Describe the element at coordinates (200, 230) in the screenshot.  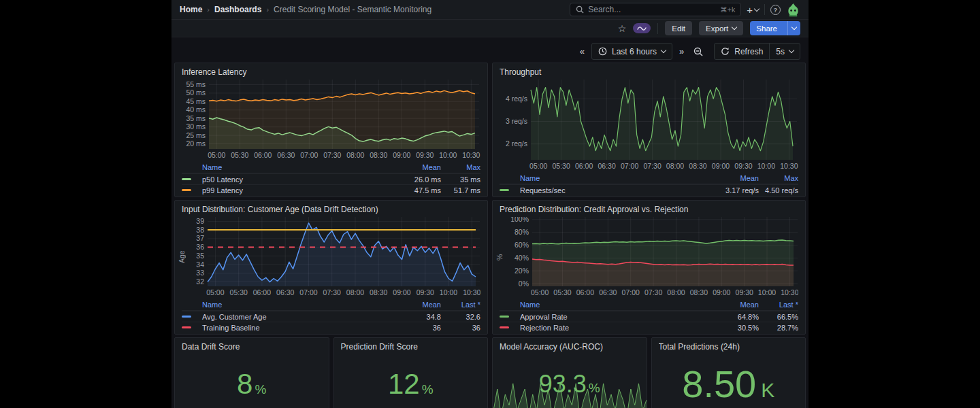
I see `svg-text: 38` at that location.